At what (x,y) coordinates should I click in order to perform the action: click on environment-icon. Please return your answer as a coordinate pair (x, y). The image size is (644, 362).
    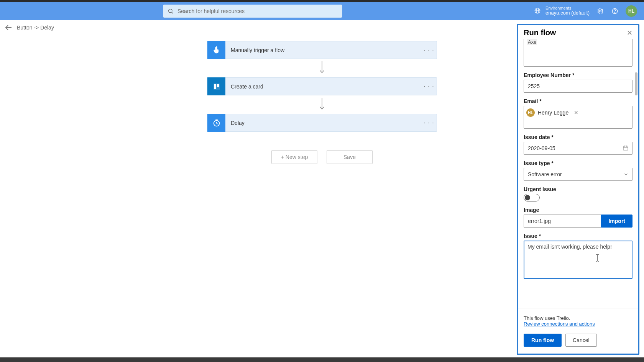
    Looking at the image, I should click on (537, 11).